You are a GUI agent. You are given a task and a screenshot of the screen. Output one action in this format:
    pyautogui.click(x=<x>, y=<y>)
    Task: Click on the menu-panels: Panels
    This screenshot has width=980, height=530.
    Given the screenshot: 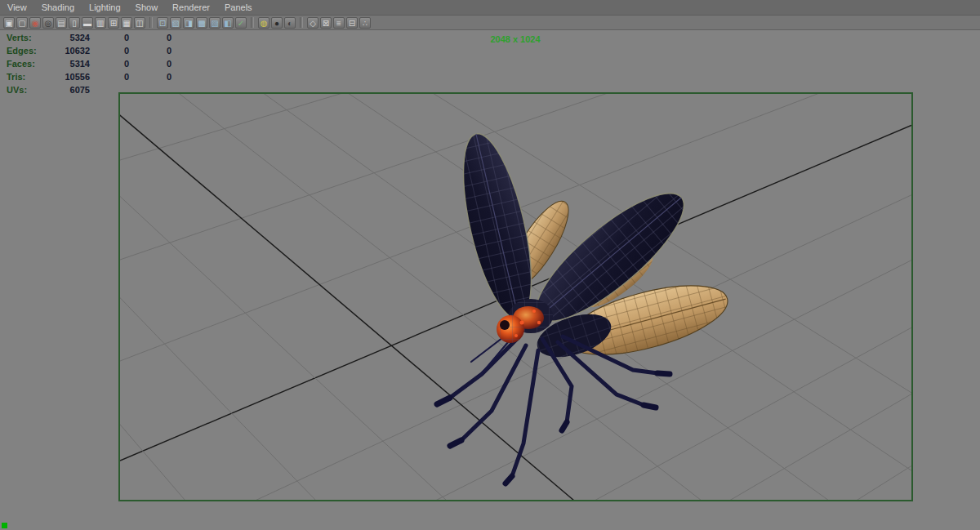 What is the action you would take?
    pyautogui.click(x=238, y=7)
    